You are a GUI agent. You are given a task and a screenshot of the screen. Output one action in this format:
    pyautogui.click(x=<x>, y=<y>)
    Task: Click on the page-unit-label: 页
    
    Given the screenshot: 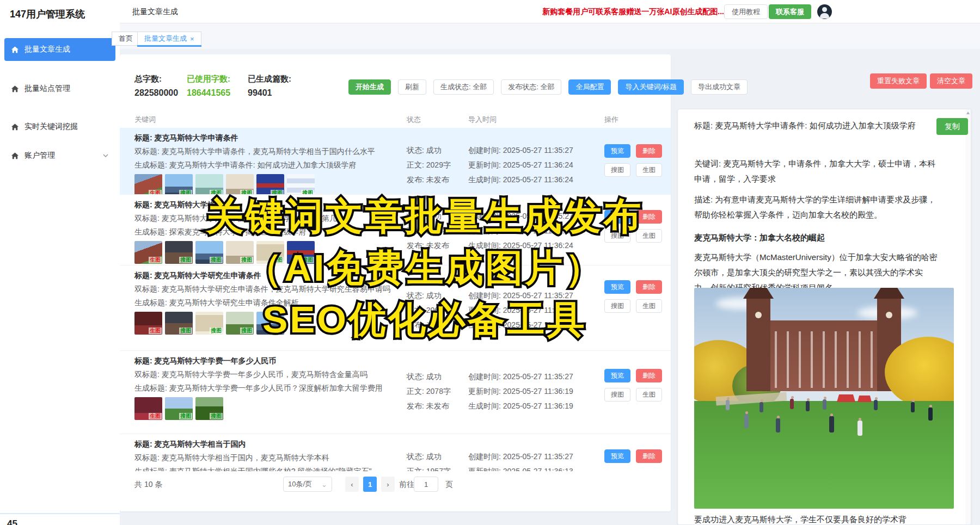 What is the action you would take?
    pyautogui.click(x=449, y=485)
    